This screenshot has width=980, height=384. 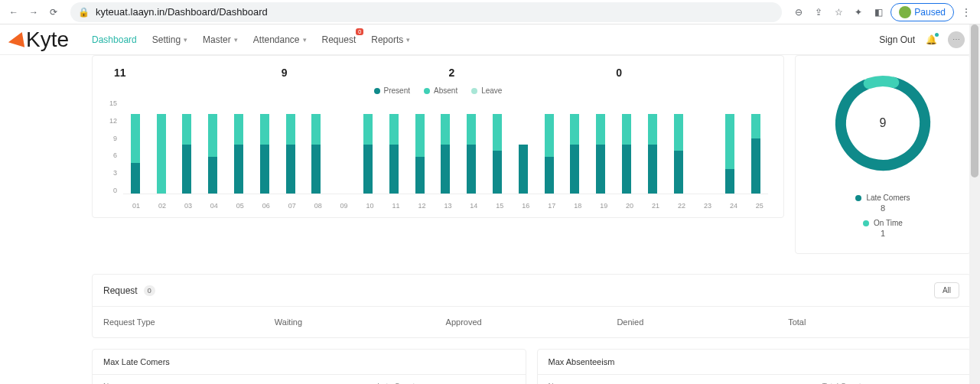 What do you see at coordinates (883, 213) in the screenshot?
I see `donut-legend: Late Comers8On Time1` at bounding box center [883, 213].